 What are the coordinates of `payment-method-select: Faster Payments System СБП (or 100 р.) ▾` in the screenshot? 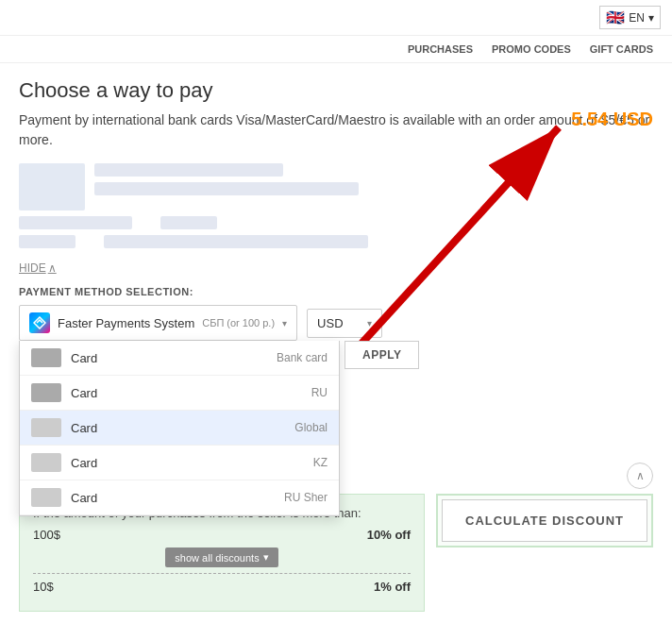 It's located at (159, 323).